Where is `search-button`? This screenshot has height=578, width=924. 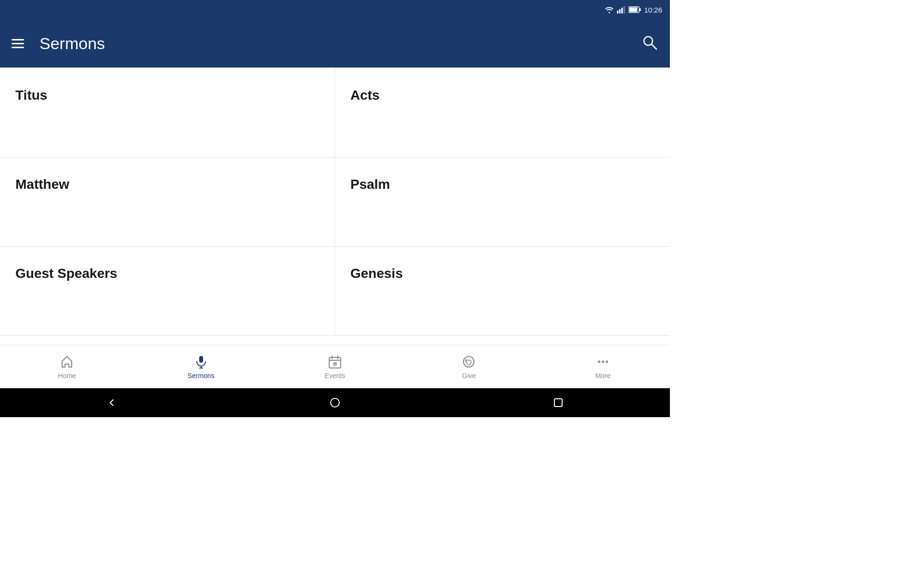
search-button is located at coordinates (650, 43).